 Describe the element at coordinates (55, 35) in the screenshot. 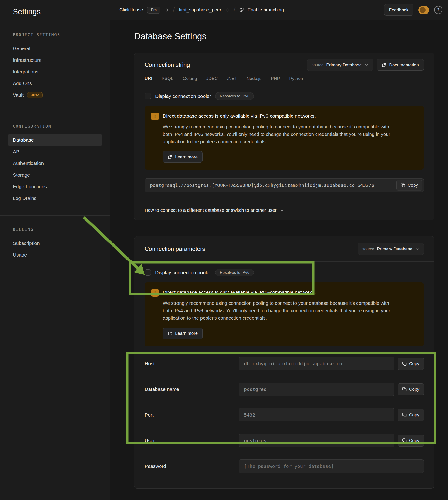

I see `section-label: PROJECT SETTINGS` at that location.